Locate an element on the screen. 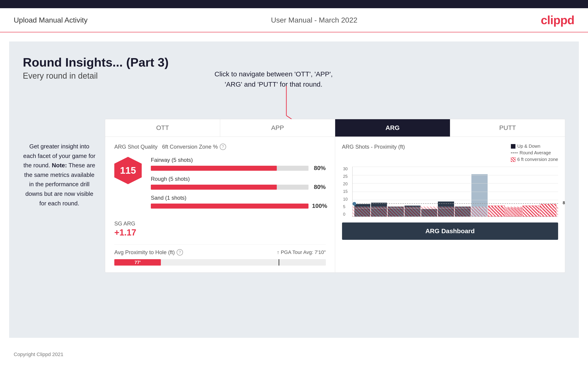  hexagon-value: 115 is located at coordinates (128, 170).